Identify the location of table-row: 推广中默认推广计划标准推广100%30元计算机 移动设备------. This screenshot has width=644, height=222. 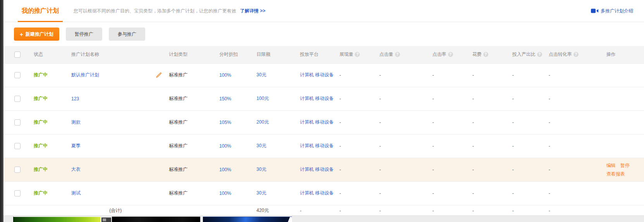
(324, 75).